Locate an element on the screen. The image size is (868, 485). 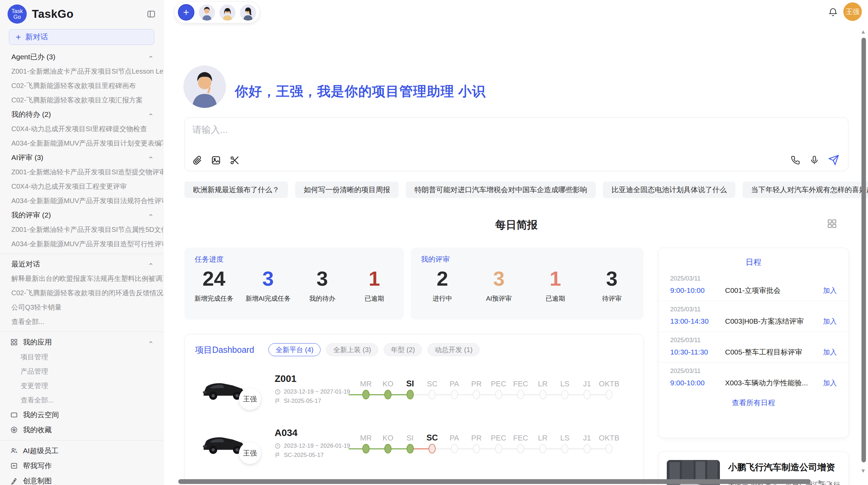
suggestion-chip: 欧洲新规最近颁布了什么？ is located at coordinates (236, 190).